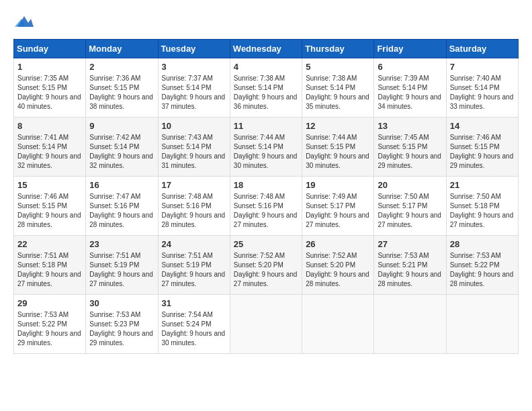  What do you see at coordinates (50, 265) in the screenshot?
I see `calendar-day-22: 22 Sunrise: 7:51 AM Sunset: 5:18 PM Dayl…` at bounding box center [50, 265].